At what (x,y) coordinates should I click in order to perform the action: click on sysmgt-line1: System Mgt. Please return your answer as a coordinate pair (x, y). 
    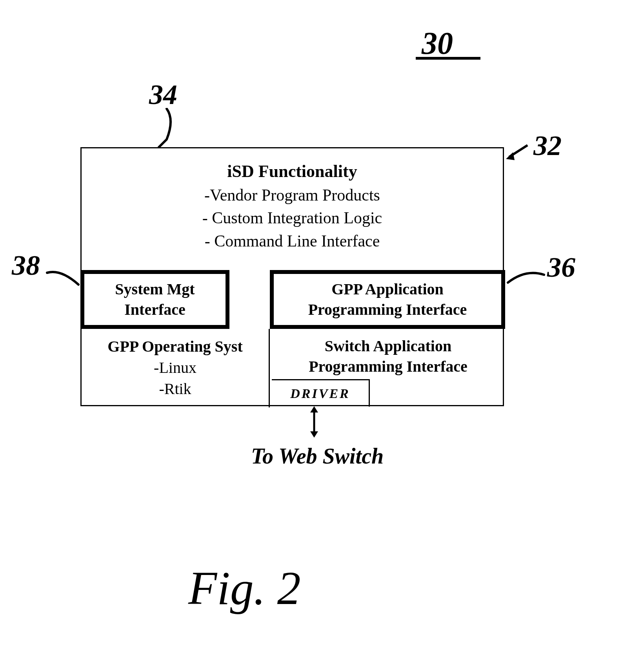
    Looking at the image, I should click on (155, 289).